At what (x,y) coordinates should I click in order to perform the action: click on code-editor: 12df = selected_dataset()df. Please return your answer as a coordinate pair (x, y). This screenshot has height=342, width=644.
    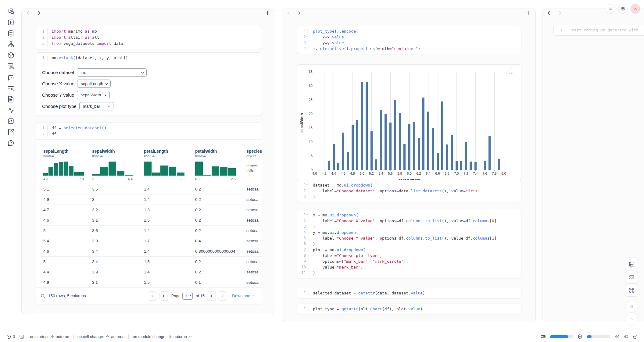
    Looking at the image, I should click on (149, 131).